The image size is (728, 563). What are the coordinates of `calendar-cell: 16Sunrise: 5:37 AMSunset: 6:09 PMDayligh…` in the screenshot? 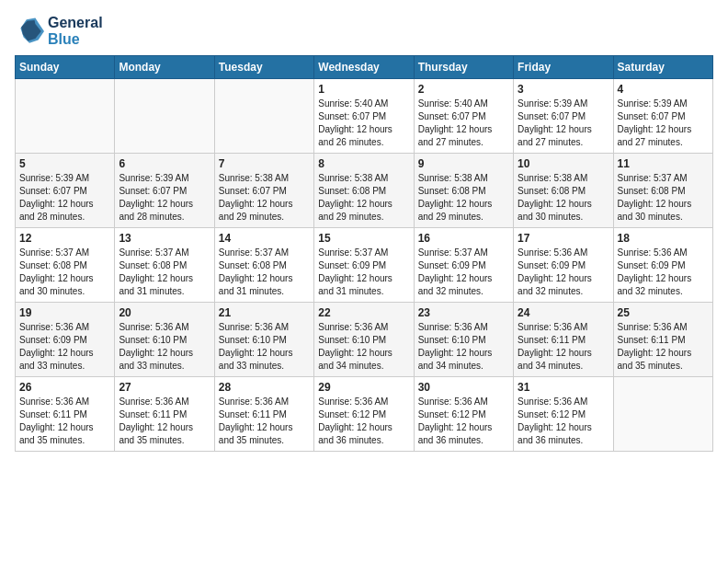 It's located at (463, 265).